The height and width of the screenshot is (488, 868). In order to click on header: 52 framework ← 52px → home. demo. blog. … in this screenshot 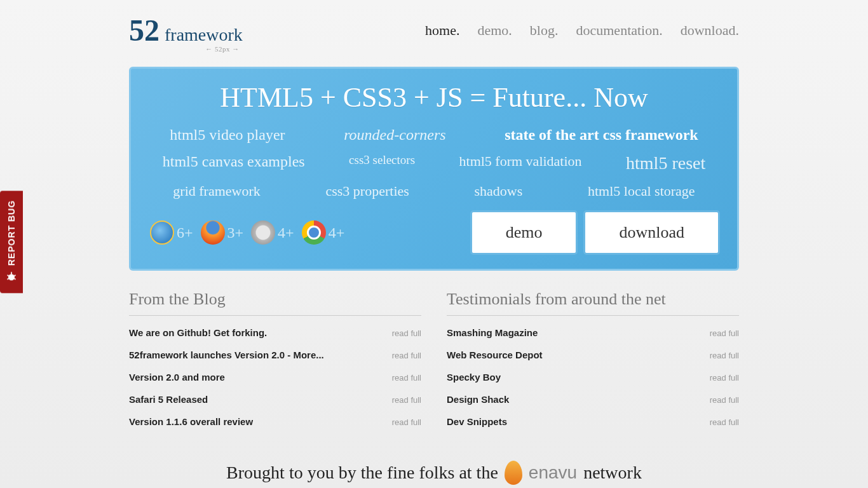, I will do `click(434, 30)`.